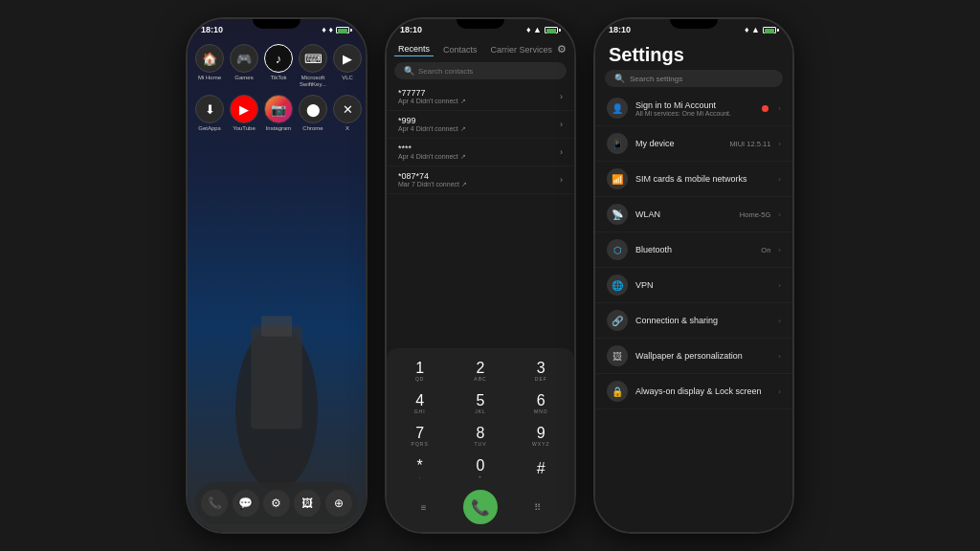 This screenshot has height=551, width=980. What do you see at coordinates (542, 371) in the screenshot?
I see `dial-key-3: 3 DEF` at bounding box center [542, 371].